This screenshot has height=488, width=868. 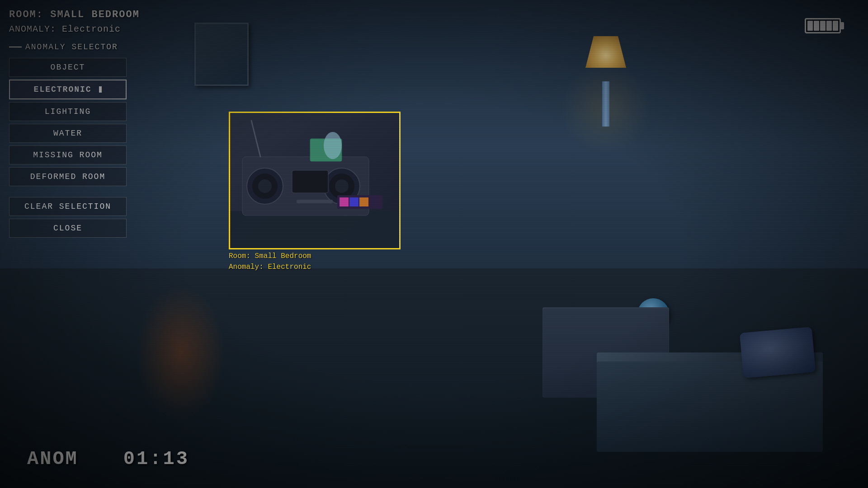 What do you see at coordinates (100, 89) in the screenshot?
I see `cursor-indicator` at bounding box center [100, 89].